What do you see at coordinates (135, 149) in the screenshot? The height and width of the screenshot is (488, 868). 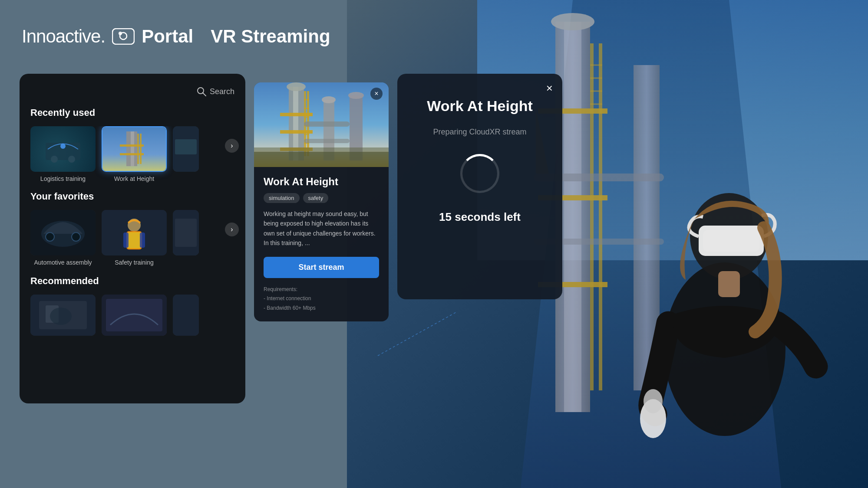 I see `wah-illustration` at bounding box center [135, 149].